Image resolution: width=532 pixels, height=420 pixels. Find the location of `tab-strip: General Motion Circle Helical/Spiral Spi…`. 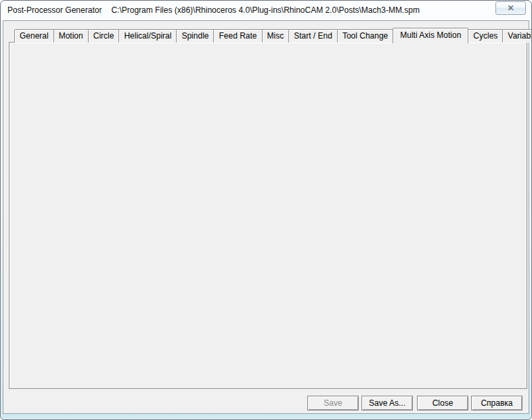

tab-strip: General Motion Circle Helical/Spiral Spi… is located at coordinates (273, 35).